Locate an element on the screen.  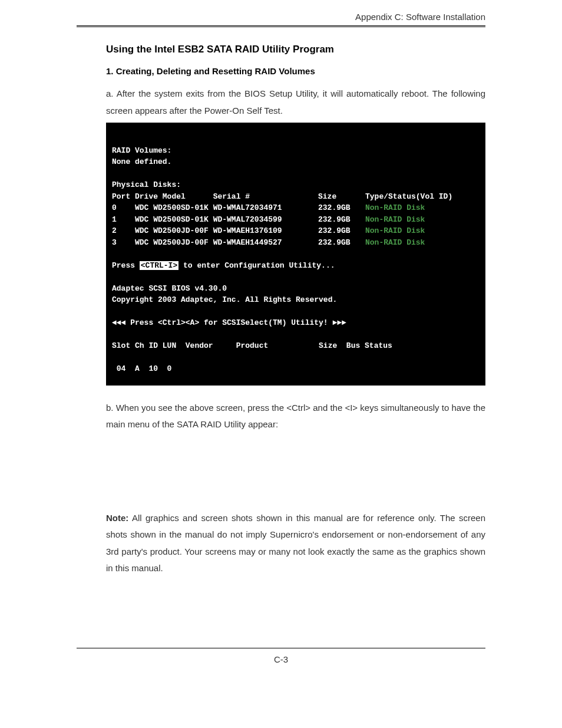
slot-header: Slot Ch ID LUN Vendor Product Size Bus S… is located at coordinates (296, 346).